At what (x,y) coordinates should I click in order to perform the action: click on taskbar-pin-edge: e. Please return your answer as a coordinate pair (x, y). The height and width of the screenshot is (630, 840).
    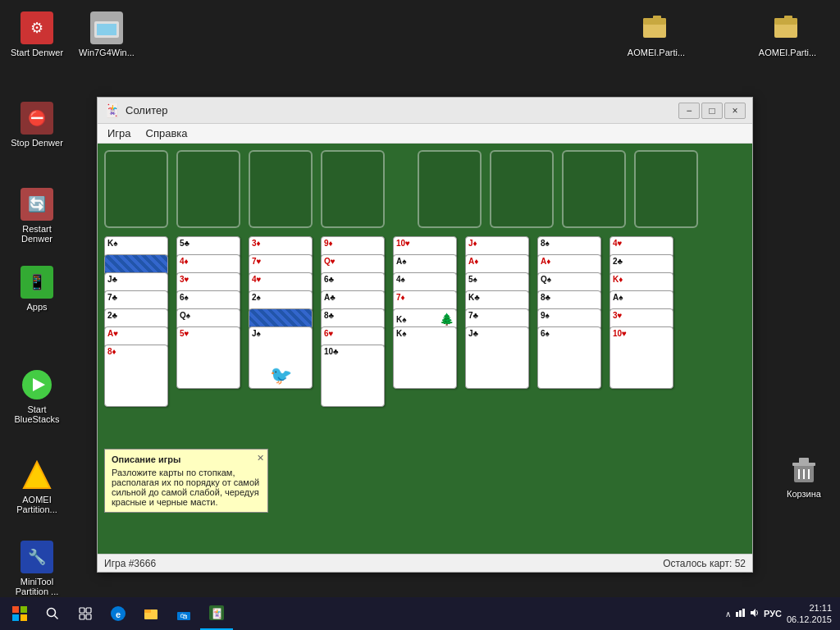
    Looking at the image, I should click on (118, 614).